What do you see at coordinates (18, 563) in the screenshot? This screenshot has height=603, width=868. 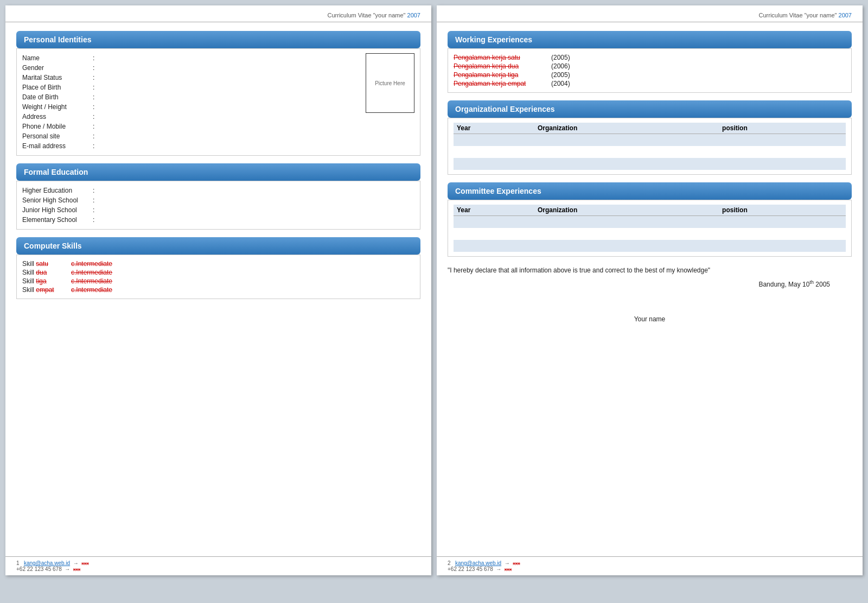 I see `page-1-num: 1` at bounding box center [18, 563].